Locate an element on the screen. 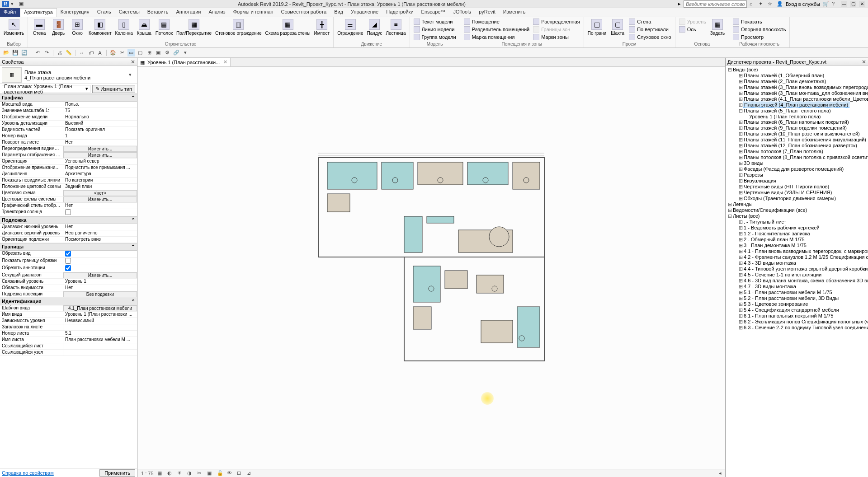 The image size is (868, 477). column-button: ▯Колонна is located at coordinates (124, 30).